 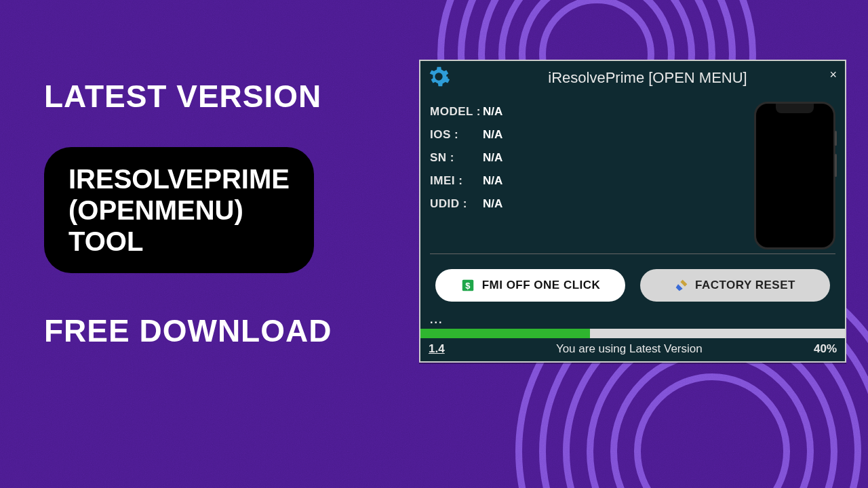 What do you see at coordinates (492, 181) in the screenshot?
I see `value-imei: N/A` at bounding box center [492, 181].